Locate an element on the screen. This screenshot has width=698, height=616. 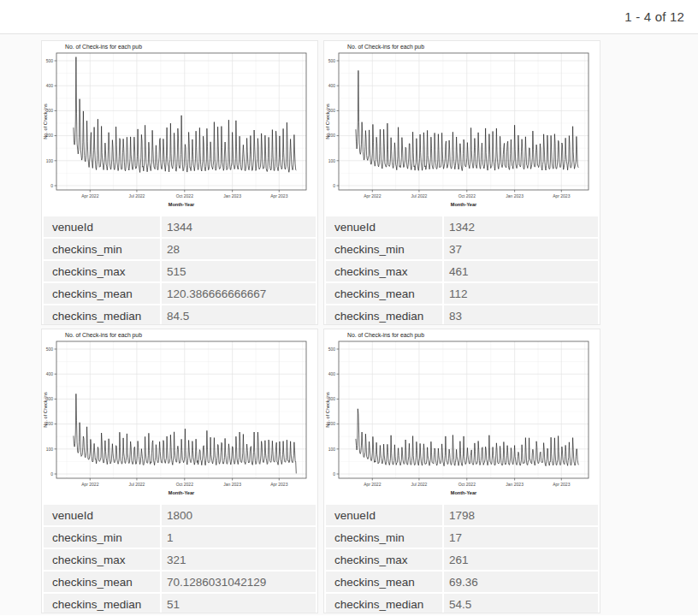
table-row: checkins_max321 is located at coordinates (180, 560).